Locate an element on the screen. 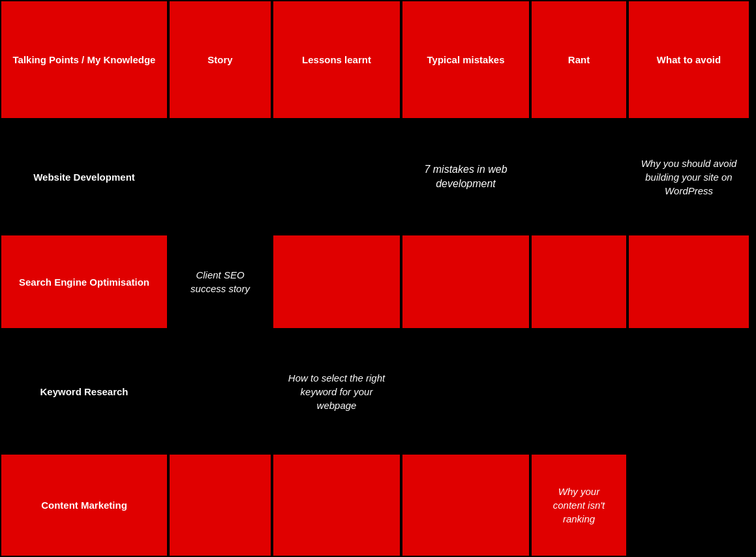 This screenshot has width=756, height=557. header-col6: What to avoid is located at coordinates (689, 60).